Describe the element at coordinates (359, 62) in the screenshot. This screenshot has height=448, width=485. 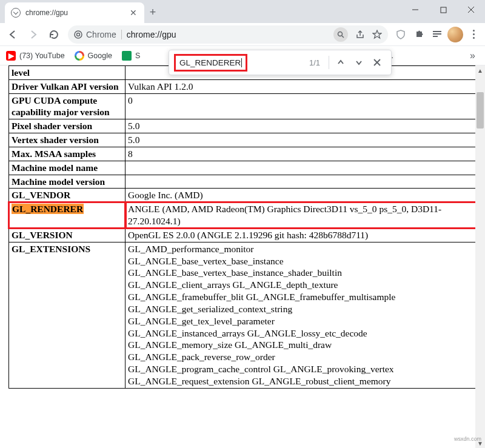
I see `find-next-button` at that location.